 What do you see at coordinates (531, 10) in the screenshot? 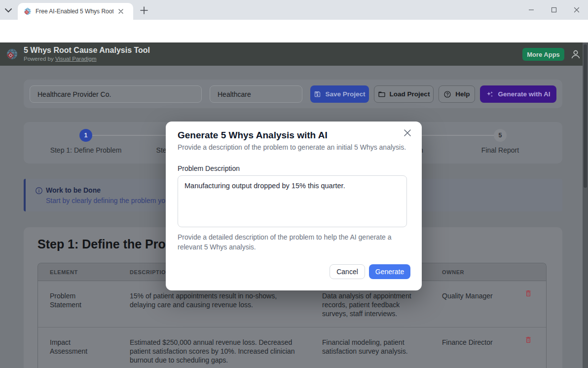
I see `minimize-icon` at bounding box center [531, 10].